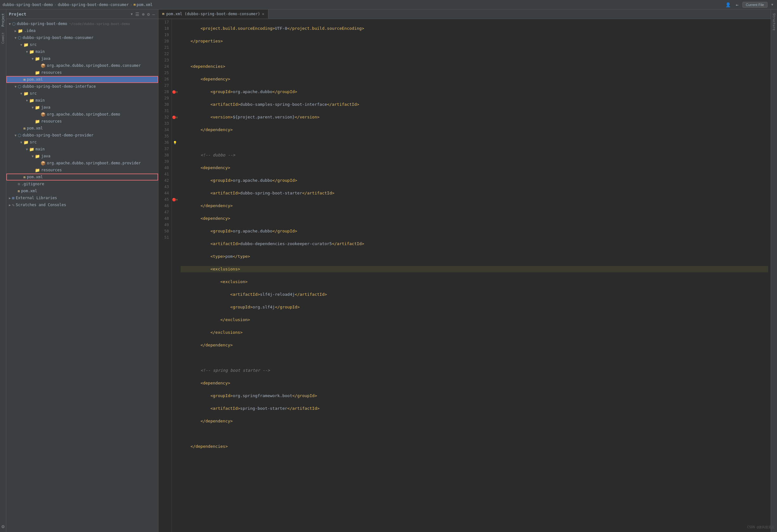 The height and width of the screenshot is (532, 777). What do you see at coordinates (213, 14) in the screenshot?
I see `editor-tab-pom: m pom.xml (dubbo-spring-boot-demo-consum…` at bounding box center [213, 14].